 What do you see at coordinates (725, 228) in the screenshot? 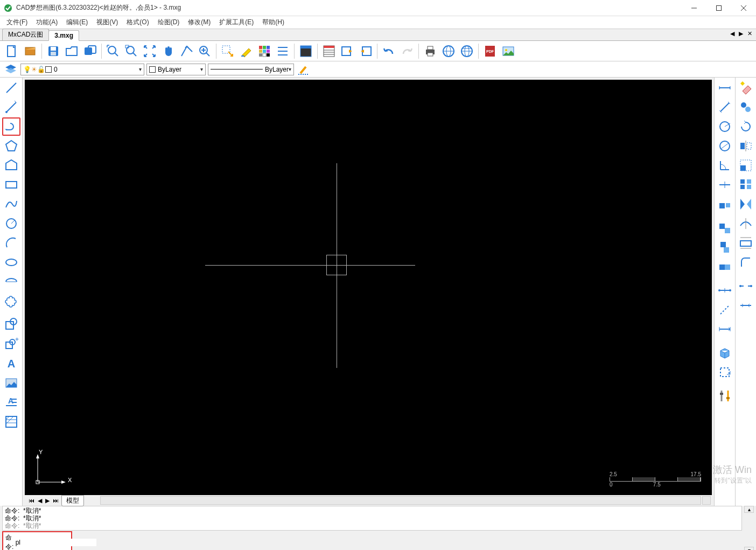
I see `array-polar-button` at bounding box center [725, 228].